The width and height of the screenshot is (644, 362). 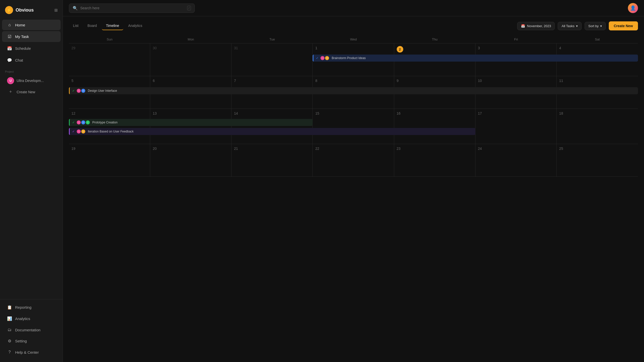 I want to click on help-icon: ?, so click(x=10, y=352).